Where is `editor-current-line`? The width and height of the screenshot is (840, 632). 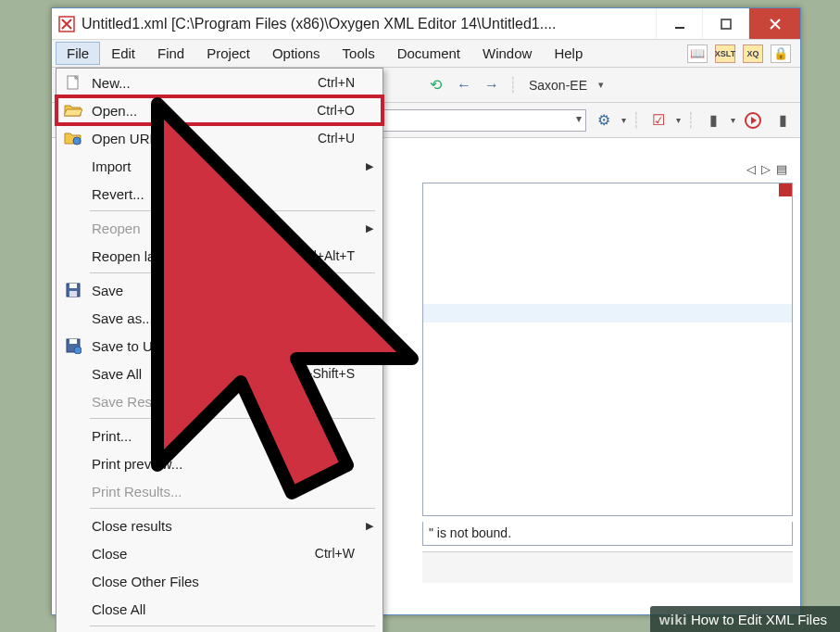 editor-current-line is located at coordinates (608, 313).